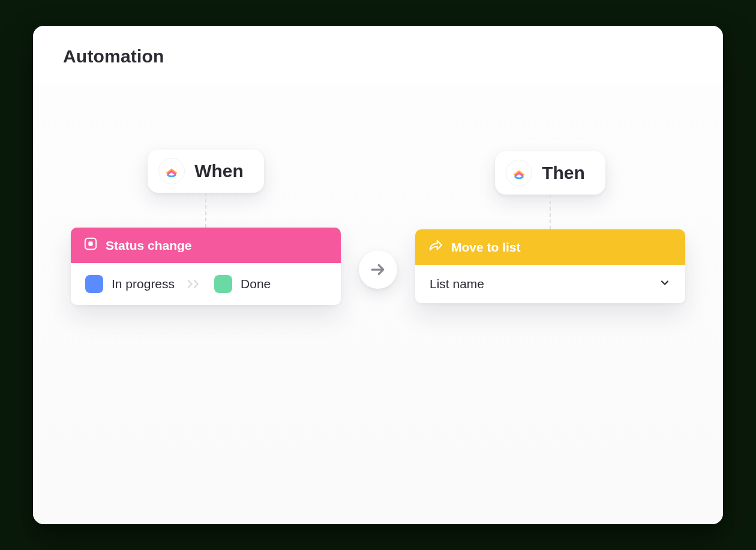 The width and height of the screenshot is (756, 550). I want to click on when-connector, so click(206, 210).